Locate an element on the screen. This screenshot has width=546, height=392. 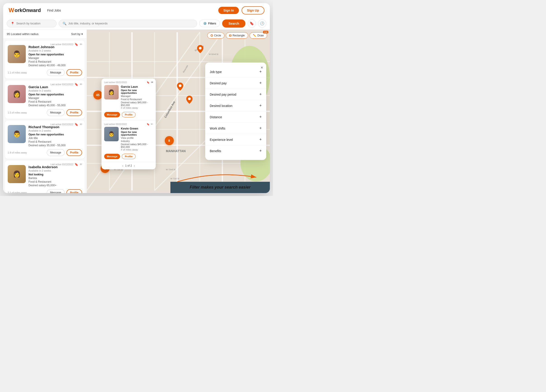
filter-desired-location: Desired location + is located at coordinates (236, 106).